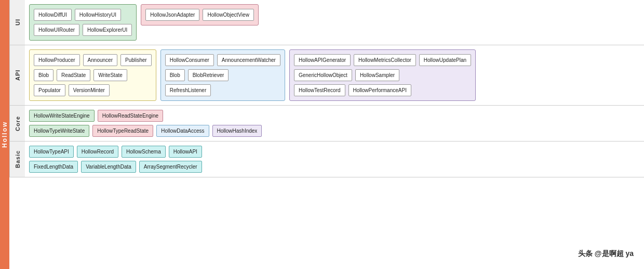  What do you see at coordinates (92, 75) in the screenshot?
I see `api-yellow-row2: Blob ReadState WriteState` at bounding box center [92, 75].